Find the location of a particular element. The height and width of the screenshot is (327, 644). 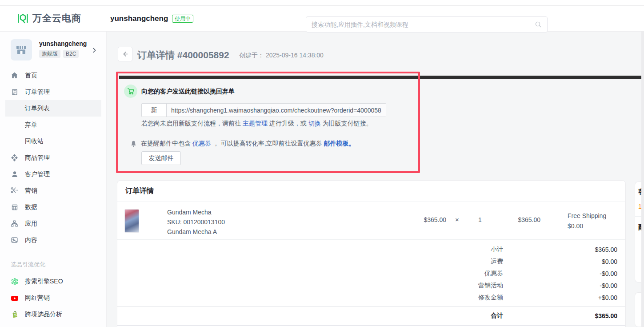

line-total: $365.00 is located at coordinates (518, 220).